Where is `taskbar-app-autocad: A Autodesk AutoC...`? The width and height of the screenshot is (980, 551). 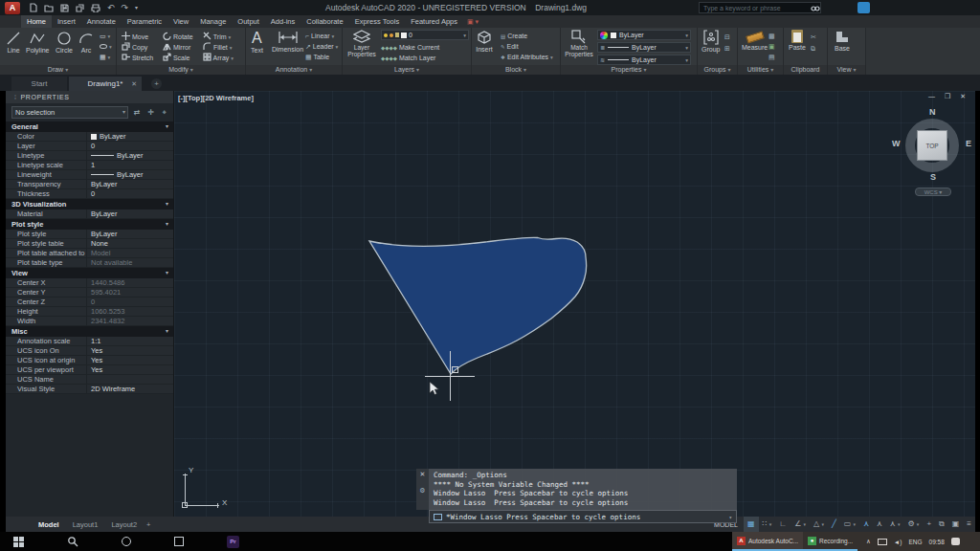 taskbar-app-autocad: A Autodesk AutoC... is located at coordinates (768, 541).